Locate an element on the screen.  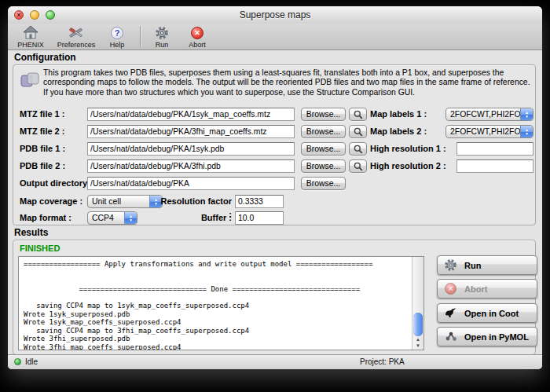
map-coverage-row: Map coverage : Unit cell ▲▼ Resolution f… is located at coordinates (274, 201).